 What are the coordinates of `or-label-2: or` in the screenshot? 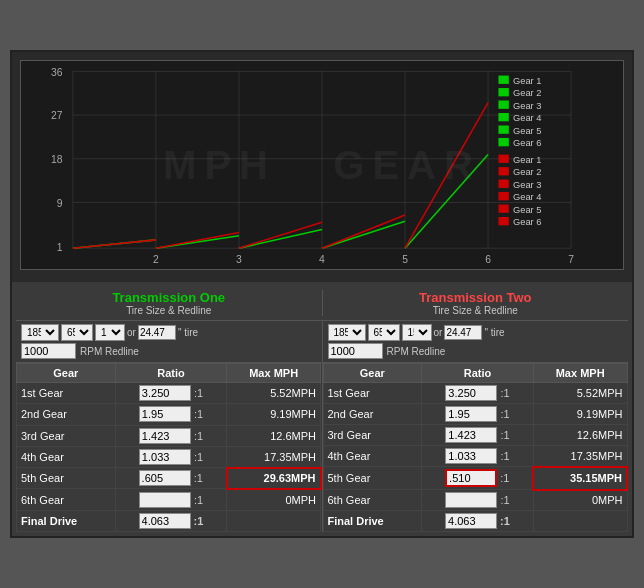 It's located at (438, 332).